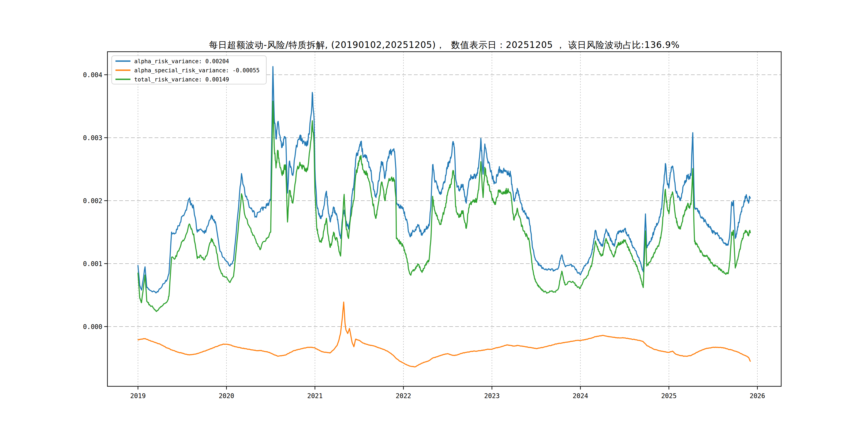 The width and height of the screenshot is (868, 434). I want to click on legend-label-alpha-special-risk-variance: alpha_special_risk_variance: -0.00055, so click(197, 71).